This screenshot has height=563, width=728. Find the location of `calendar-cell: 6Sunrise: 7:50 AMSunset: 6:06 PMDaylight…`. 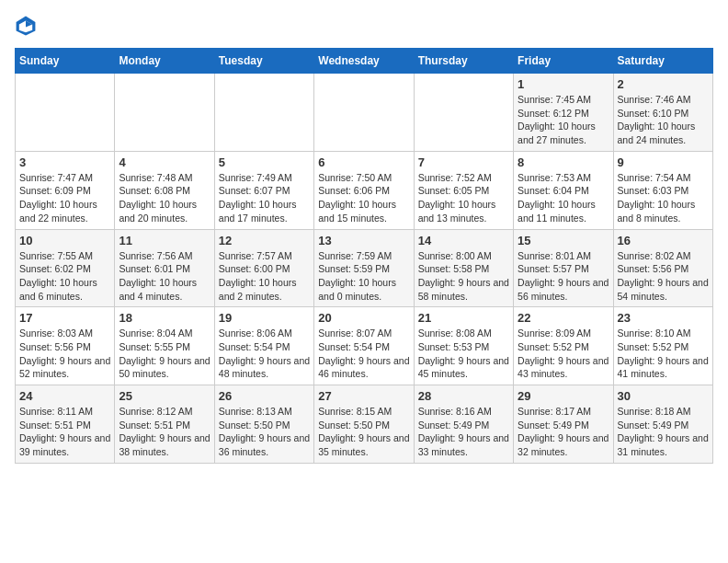

calendar-cell: 6Sunrise: 7:50 AMSunset: 6:06 PMDaylight… is located at coordinates (364, 190).